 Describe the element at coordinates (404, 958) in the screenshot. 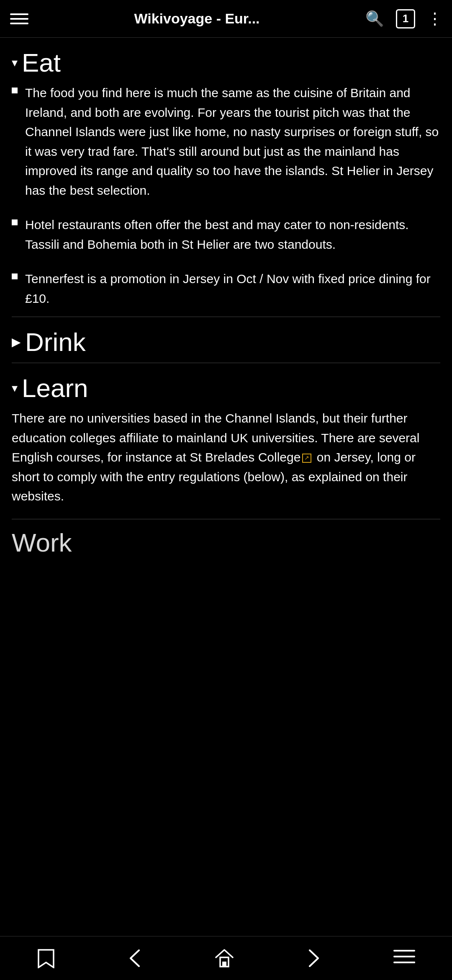

I see `nav-menu-icon` at that location.